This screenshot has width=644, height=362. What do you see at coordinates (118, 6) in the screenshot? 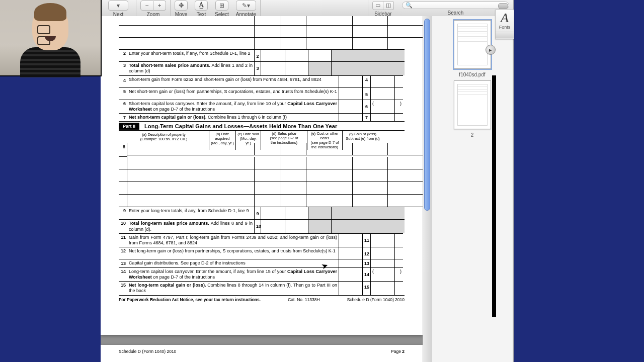
I see `next-button: ▾` at bounding box center [118, 6].